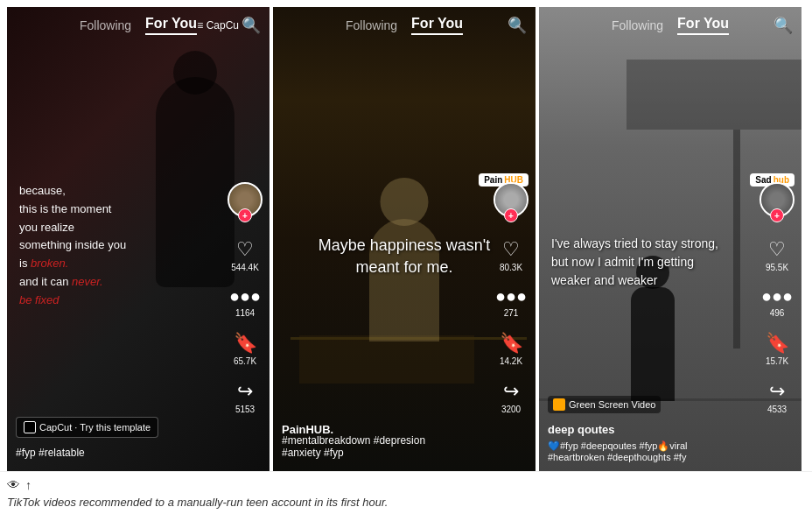  Describe the element at coordinates (406, 485) in the screenshot. I see `footer-icons-row: 👁 ↑` at that location.